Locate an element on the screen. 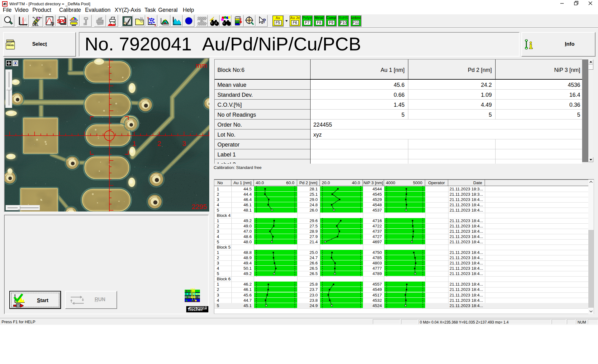 This screenshot has height=364, width=598. svg-text: 2 is located at coordinates (159, 144).